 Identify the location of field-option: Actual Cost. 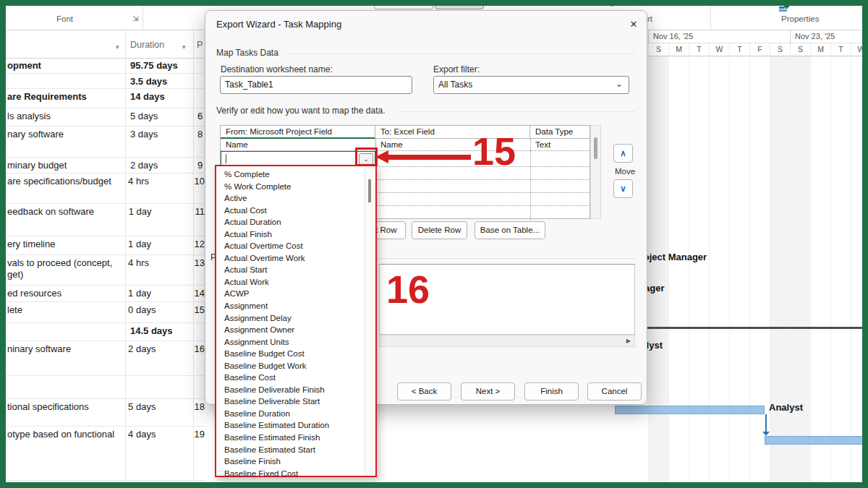
(296, 211).